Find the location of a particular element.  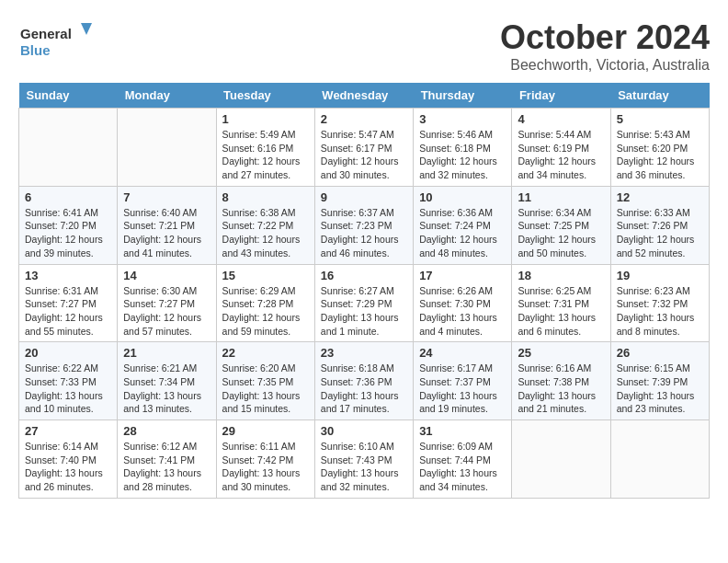

day-info: Sunrise: 6:17 AMSunset: 7:37 PMDaylight:… is located at coordinates (462, 388).